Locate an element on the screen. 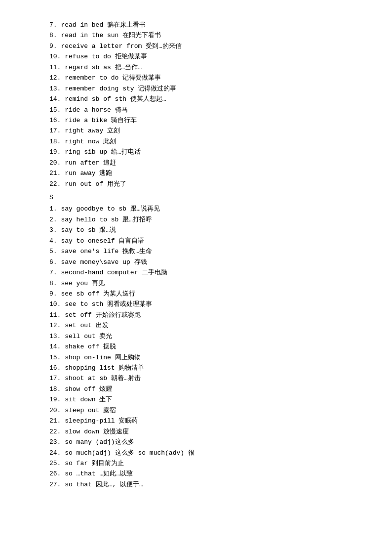  list-item: 27. so that 因此…, 以便于… is located at coordinates (201, 484).